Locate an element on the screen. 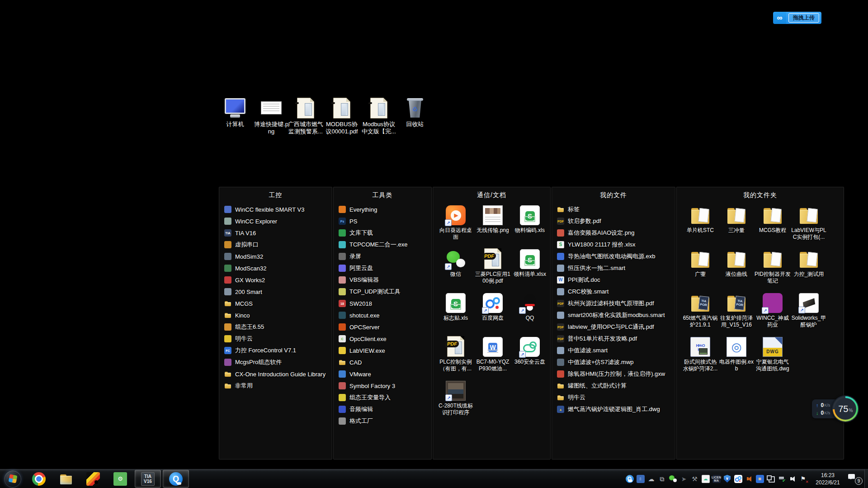 This screenshot has width=868, height=488. desktop-icon: ♻回收站 is located at coordinates (415, 112).